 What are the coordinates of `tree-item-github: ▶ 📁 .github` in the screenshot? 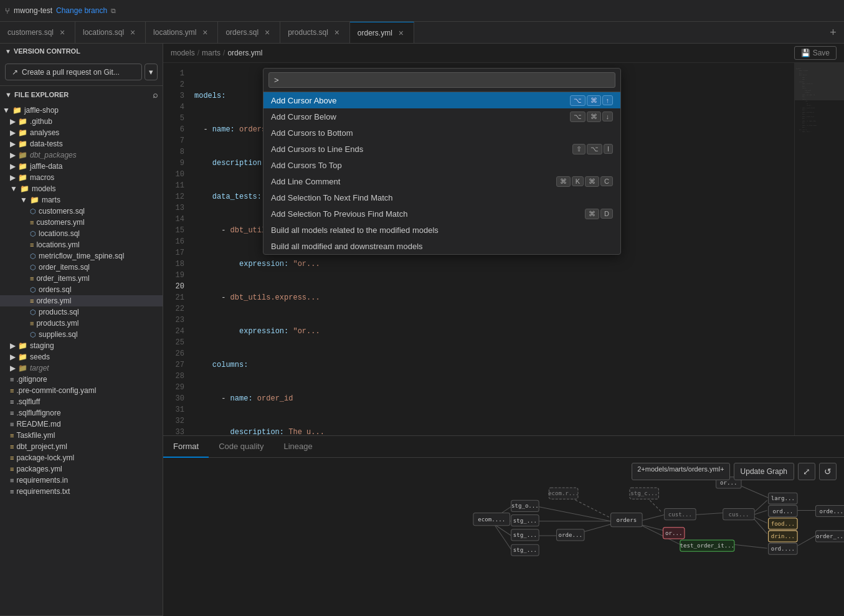 It's located at (81, 121).